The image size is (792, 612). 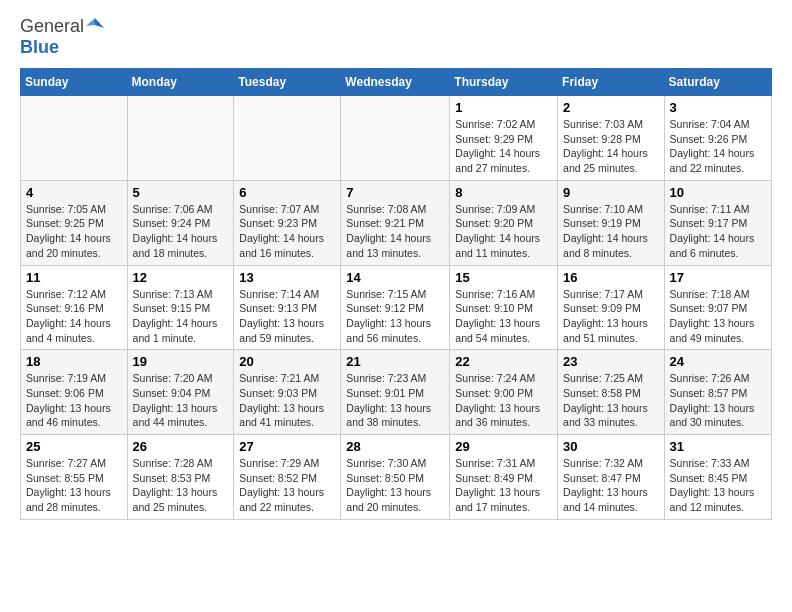 What do you see at coordinates (95, 25) in the screenshot?
I see `logo-bird-icon` at bounding box center [95, 25].